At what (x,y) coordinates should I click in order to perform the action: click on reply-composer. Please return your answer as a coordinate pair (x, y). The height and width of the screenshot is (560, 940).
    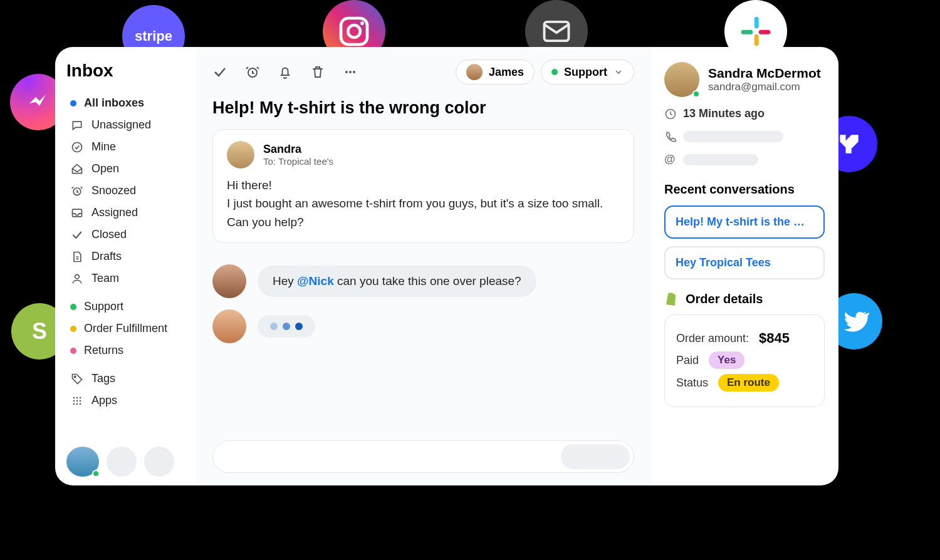
    Looking at the image, I should click on (424, 457).